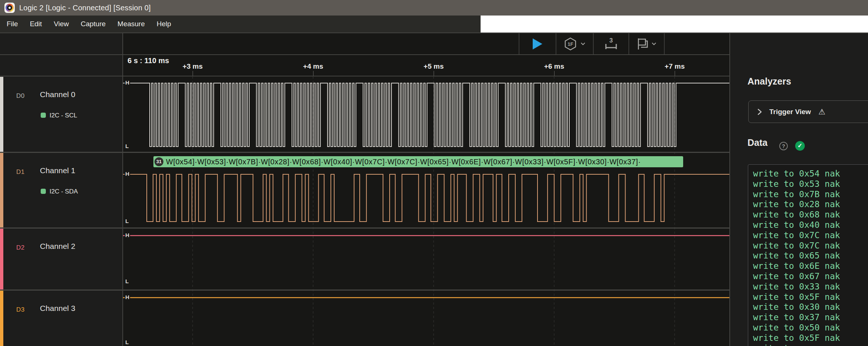  Describe the element at coordinates (538, 44) in the screenshot. I see `play-icon` at that location.